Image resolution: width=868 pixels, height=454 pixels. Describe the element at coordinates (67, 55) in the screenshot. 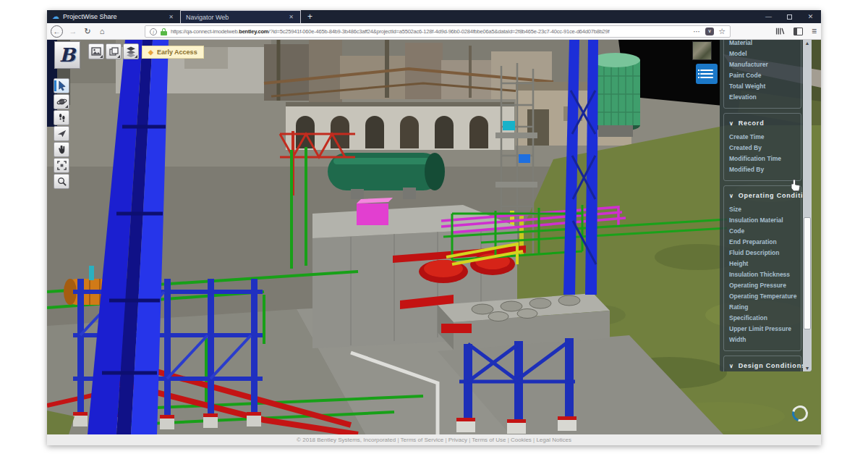

I see `bentley-logo: B` at that location.